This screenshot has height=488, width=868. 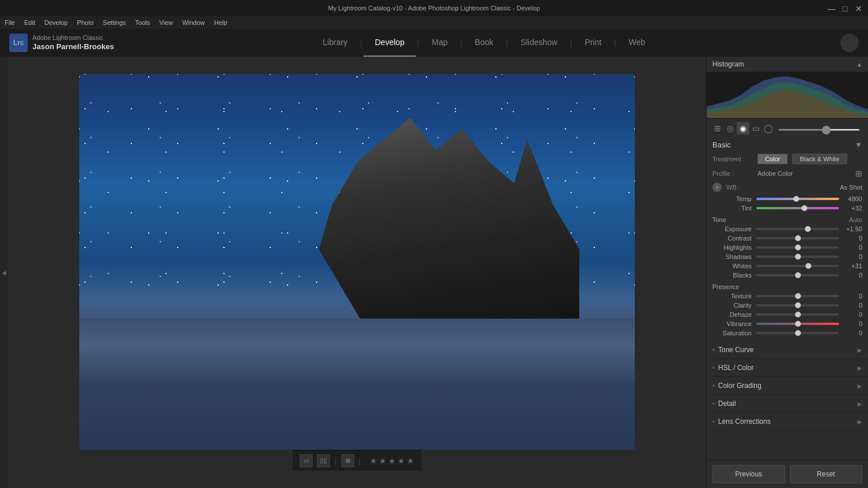 What do you see at coordinates (808, 229) in the screenshot?
I see `exposure-slider-thumb` at bounding box center [808, 229].